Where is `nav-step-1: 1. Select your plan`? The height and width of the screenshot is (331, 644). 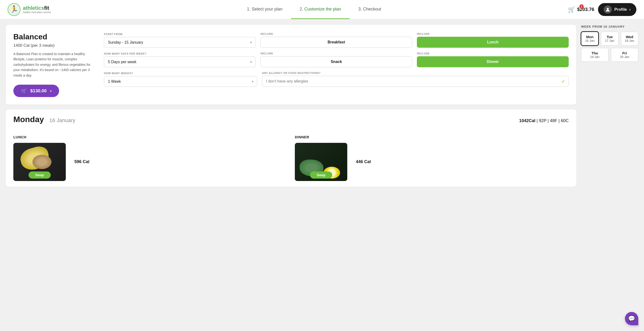 nav-step-1: 1. Select your plan is located at coordinates (264, 10).